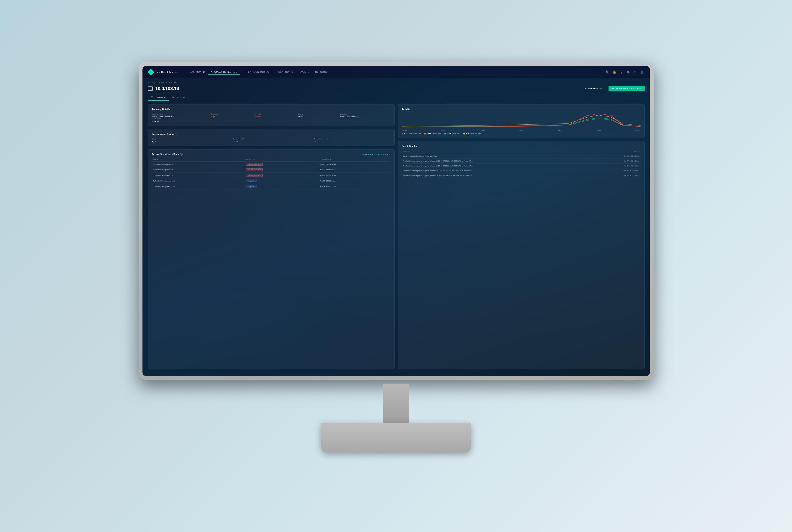 The width and height of the screenshot is (792, 532). What do you see at coordinates (617, 161) in the screenshot?
I see `event-time: Jun 27, 2022 2:38AM` at bounding box center [617, 161].